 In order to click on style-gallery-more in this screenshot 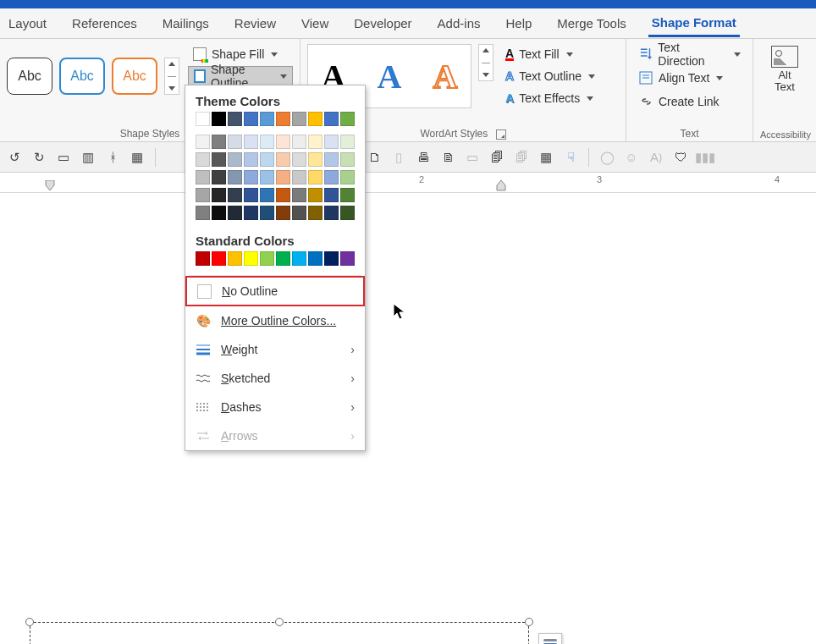, I will do `click(172, 76)`.